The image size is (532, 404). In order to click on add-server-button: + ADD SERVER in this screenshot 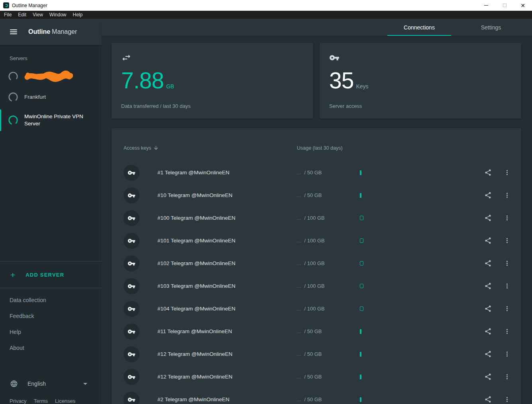, I will do `click(51, 275)`.